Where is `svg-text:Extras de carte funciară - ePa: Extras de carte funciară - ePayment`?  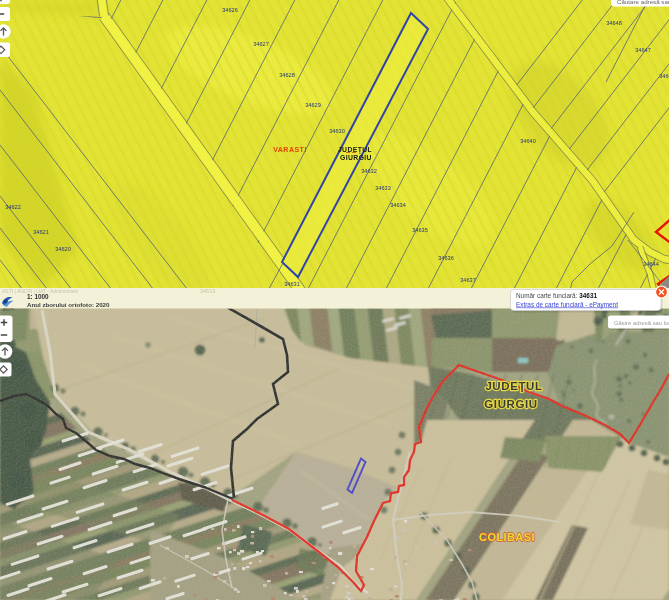
svg-text:Extras de carte funciară - ePa: Extras de carte funciară - ePayment is located at coordinates (567, 305).